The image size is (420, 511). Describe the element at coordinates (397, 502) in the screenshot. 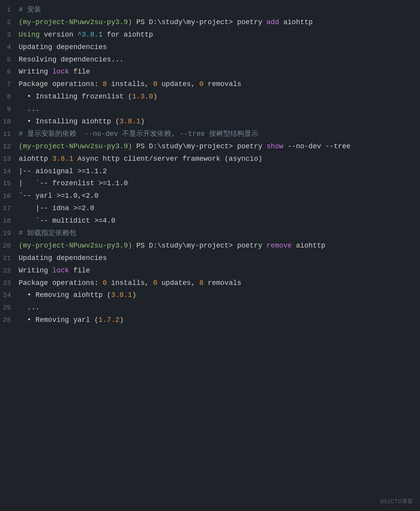

I see `watermark: @51CTO博客` at that location.